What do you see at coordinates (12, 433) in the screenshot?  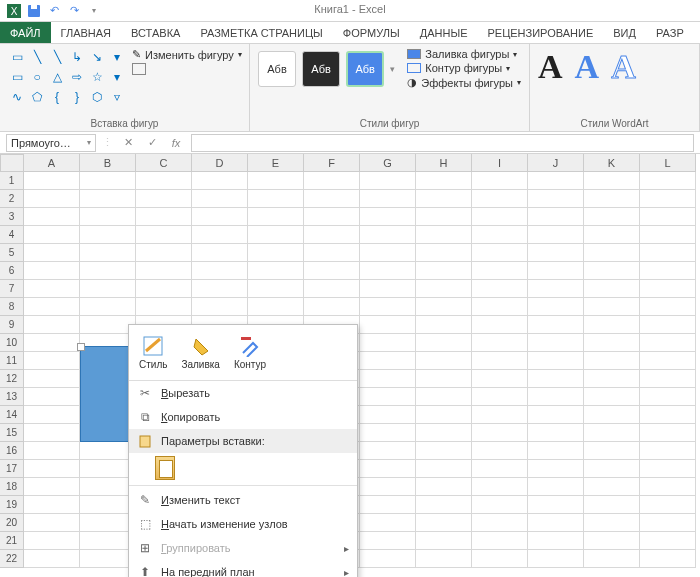 I see `row-header-15: 15` at bounding box center [12, 433].